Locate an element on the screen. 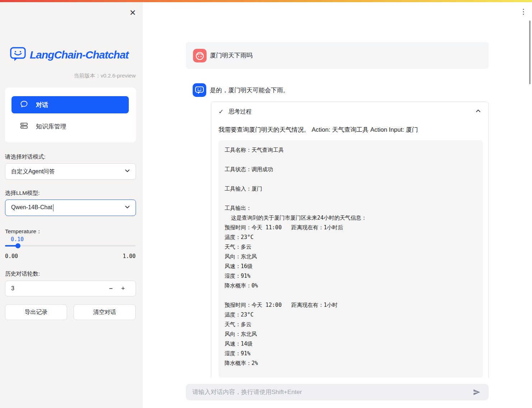  user-message-row: 厦门明天下雨吗 is located at coordinates (337, 55).